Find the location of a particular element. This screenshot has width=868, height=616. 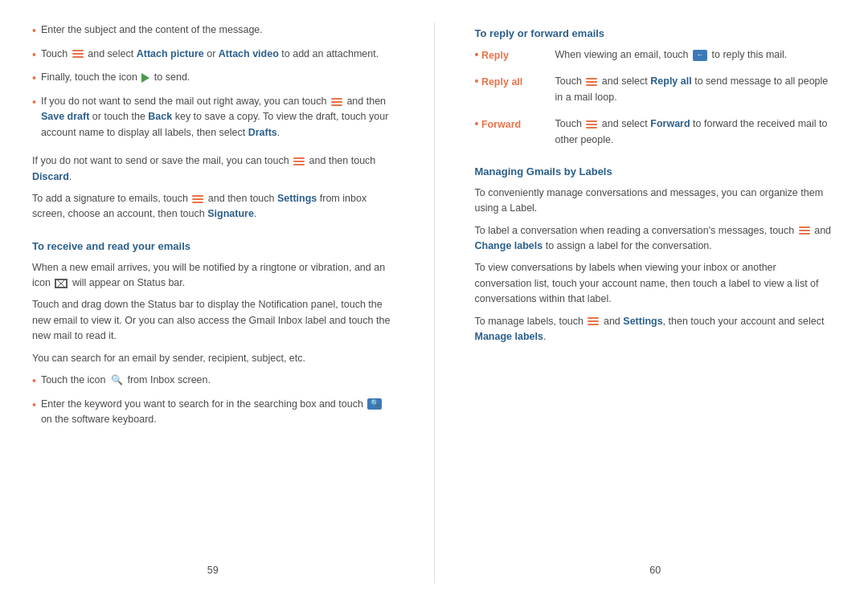

term-label-reply: • Reply is located at coordinates (515, 55).